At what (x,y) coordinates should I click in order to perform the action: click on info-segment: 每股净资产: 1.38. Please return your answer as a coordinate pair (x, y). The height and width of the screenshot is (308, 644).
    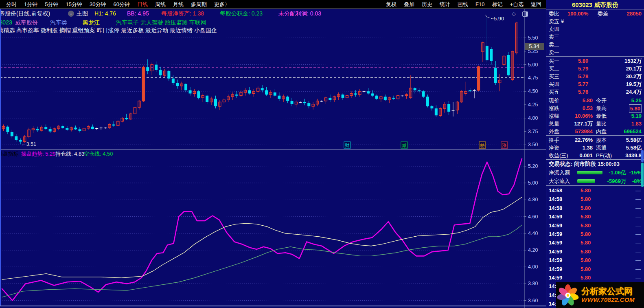
    Looking at the image, I should click on (182, 14).